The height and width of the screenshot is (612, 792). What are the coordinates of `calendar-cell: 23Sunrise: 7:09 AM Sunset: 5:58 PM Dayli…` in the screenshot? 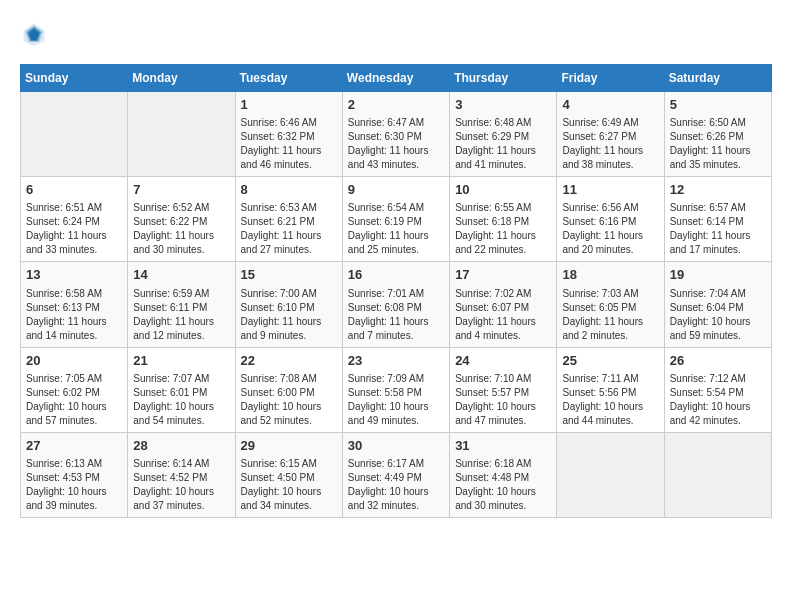 It's located at (396, 390).